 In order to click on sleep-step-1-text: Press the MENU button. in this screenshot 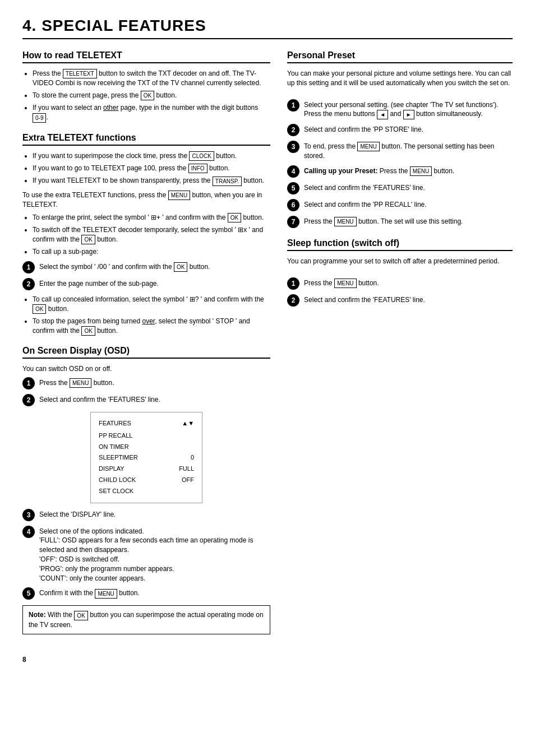, I will do `click(408, 282)`.